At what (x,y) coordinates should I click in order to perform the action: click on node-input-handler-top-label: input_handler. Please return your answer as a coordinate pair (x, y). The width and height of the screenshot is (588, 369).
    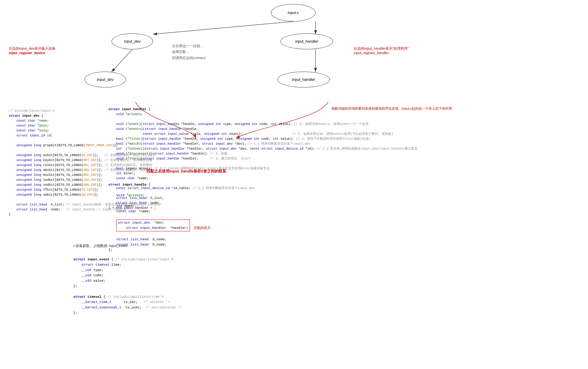
    Looking at the image, I should click on (307, 41).